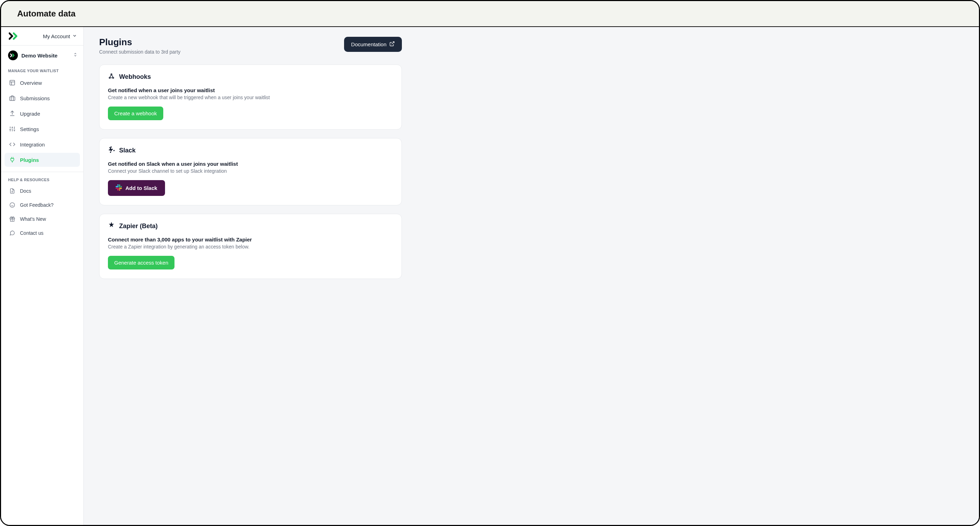  I want to click on zapier-icon, so click(111, 226).